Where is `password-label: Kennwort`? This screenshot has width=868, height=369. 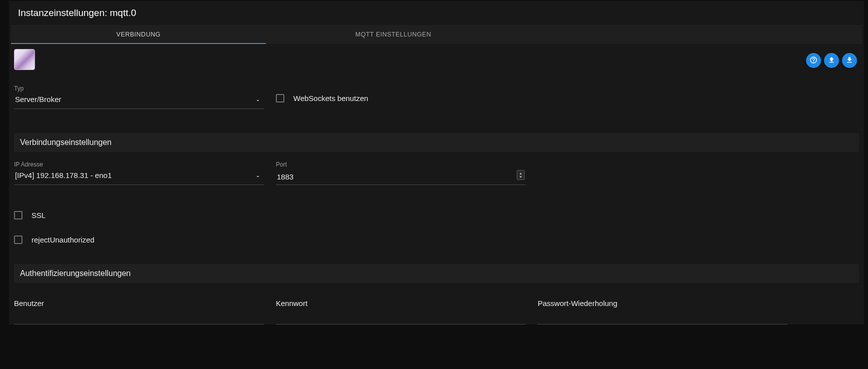
password-label: Kennwort is located at coordinates (401, 303).